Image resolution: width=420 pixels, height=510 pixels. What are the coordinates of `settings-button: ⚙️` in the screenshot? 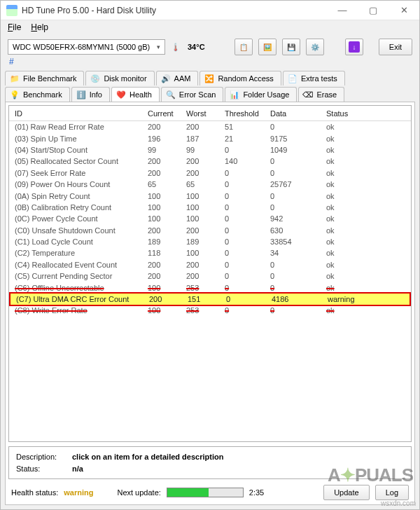 It's located at (315, 47).